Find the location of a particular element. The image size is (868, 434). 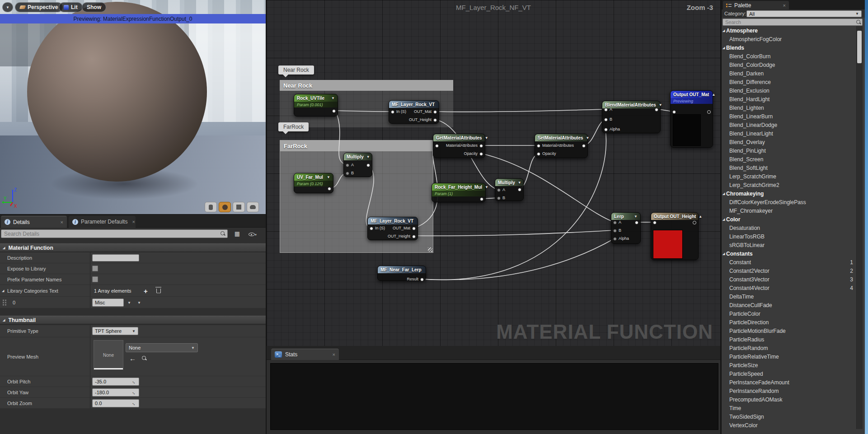

palette-item-Time: Time is located at coordinates (793, 408).